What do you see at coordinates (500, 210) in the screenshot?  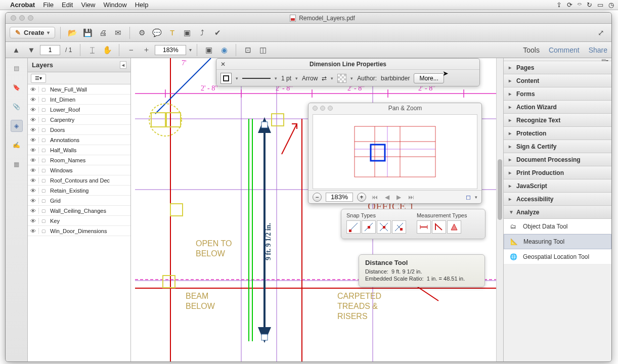 I see `vertical-scrollbar` at bounding box center [500, 210].